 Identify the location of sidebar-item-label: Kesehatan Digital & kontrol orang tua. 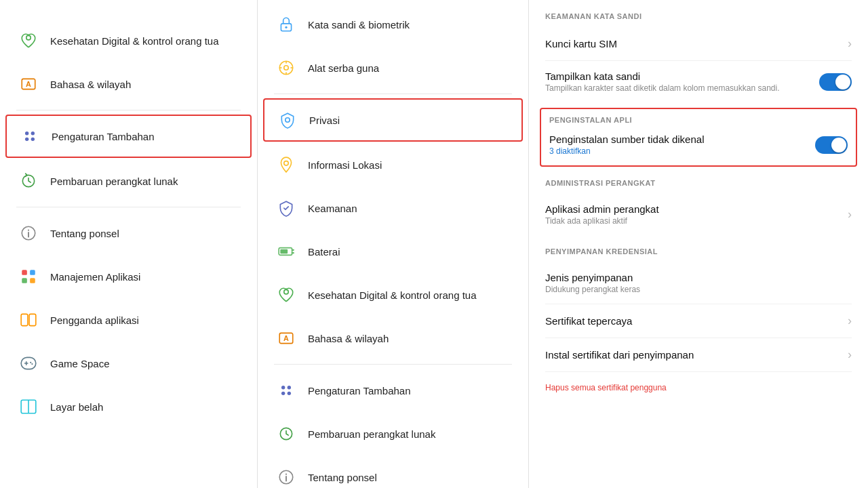
(134, 41).